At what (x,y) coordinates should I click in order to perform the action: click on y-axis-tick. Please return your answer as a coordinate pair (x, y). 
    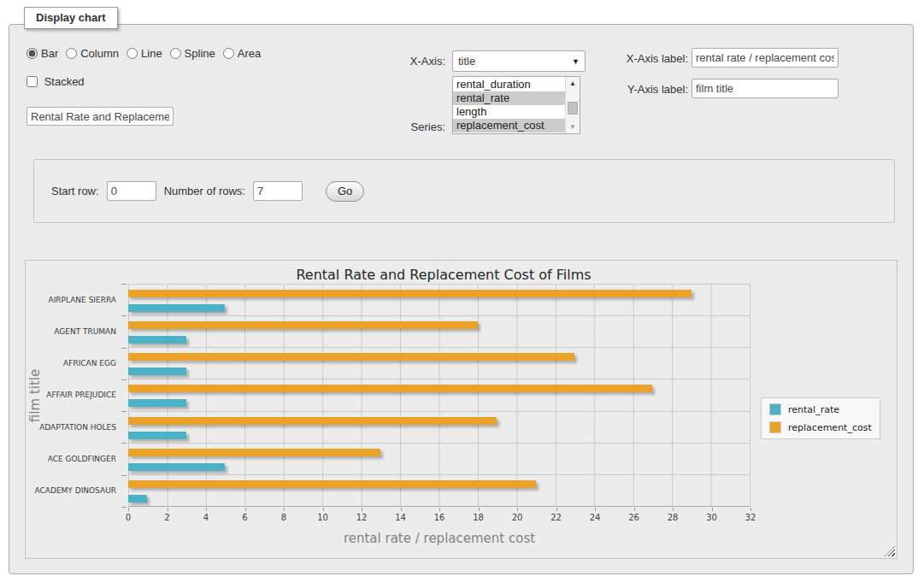
    Looking at the image, I should click on (124, 412).